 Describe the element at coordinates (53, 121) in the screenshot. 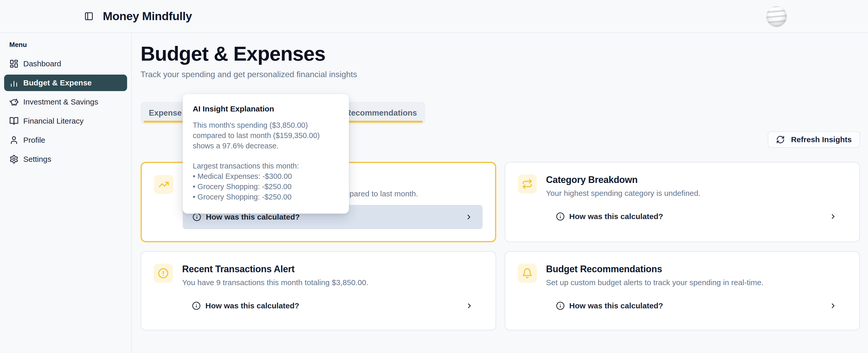

I see `sidebar-item-label: Financial Literacy` at that location.